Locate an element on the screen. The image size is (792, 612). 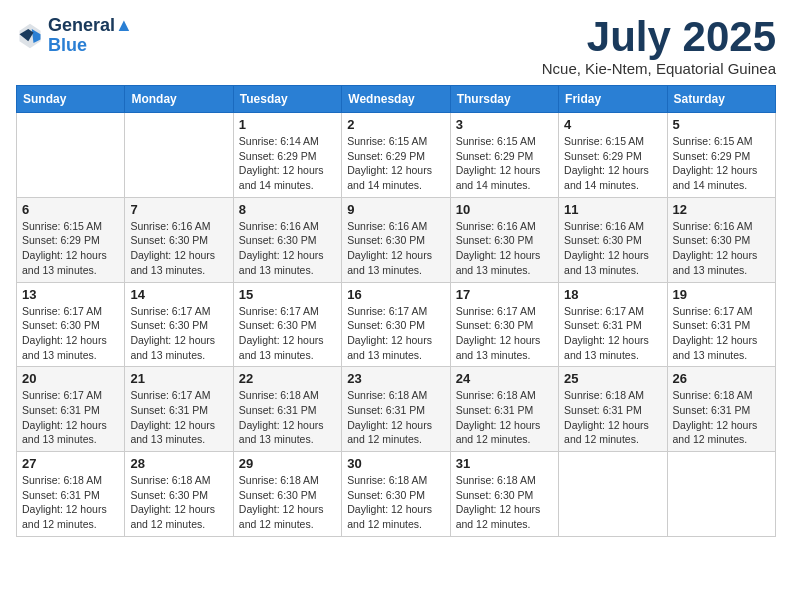
day-number: 9 is located at coordinates (396, 210).